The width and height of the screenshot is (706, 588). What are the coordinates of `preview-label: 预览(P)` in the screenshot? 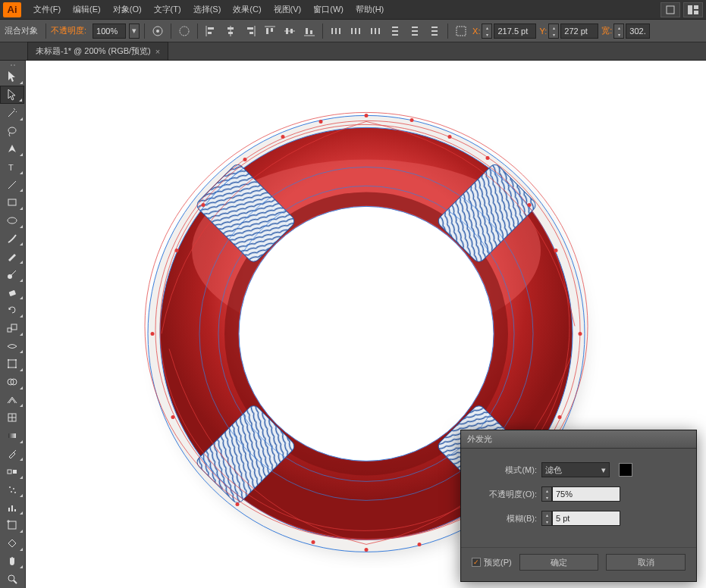 It's located at (497, 562).